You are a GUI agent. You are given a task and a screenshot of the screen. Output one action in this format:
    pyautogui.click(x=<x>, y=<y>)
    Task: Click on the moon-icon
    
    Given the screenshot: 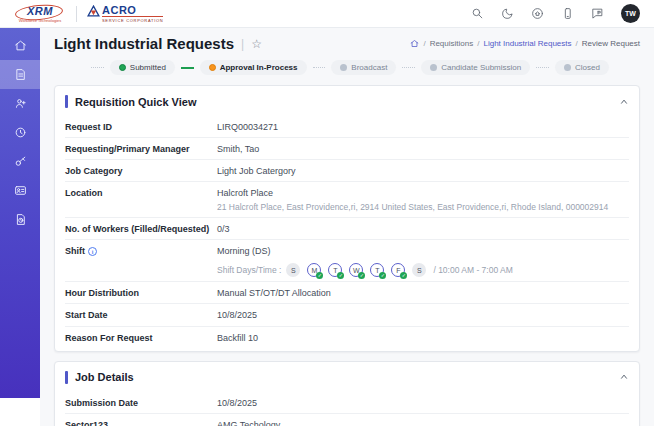 What is the action you would take?
    pyautogui.click(x=508, y=14)
    